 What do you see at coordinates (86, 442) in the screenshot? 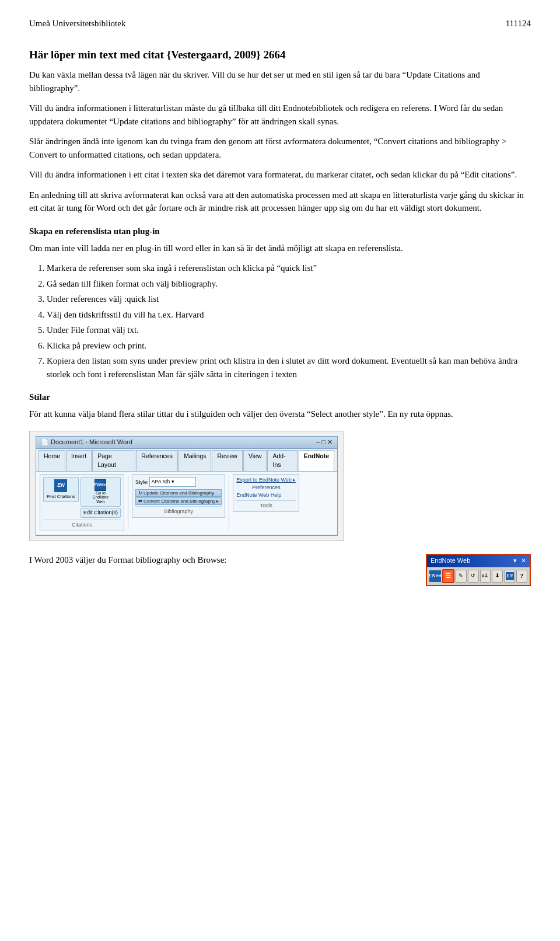
I see `title-bar-left: 📄 Document1 - Microsoft Word` at bounding box center [86, 442].